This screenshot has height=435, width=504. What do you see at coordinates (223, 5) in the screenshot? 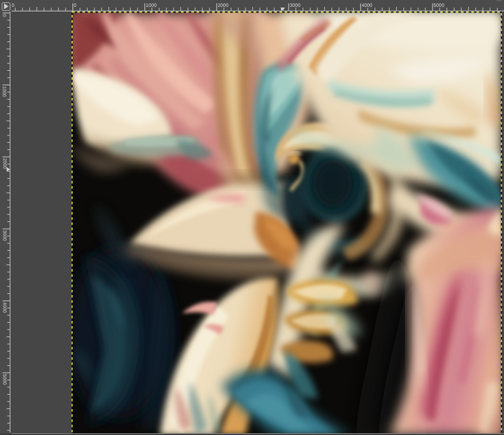
I see `svg-text: 2000` at bounding box center [223, 5].